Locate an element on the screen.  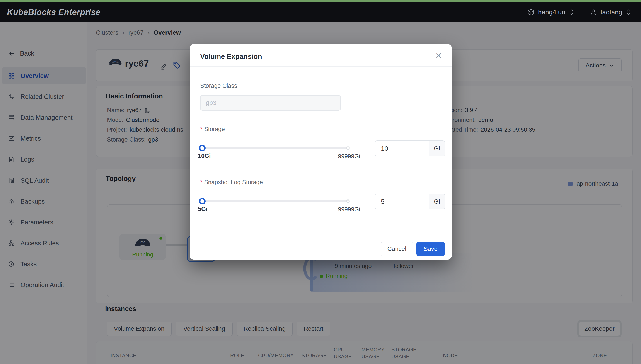
user-menu: taofang is located at coordinates (610, 12).